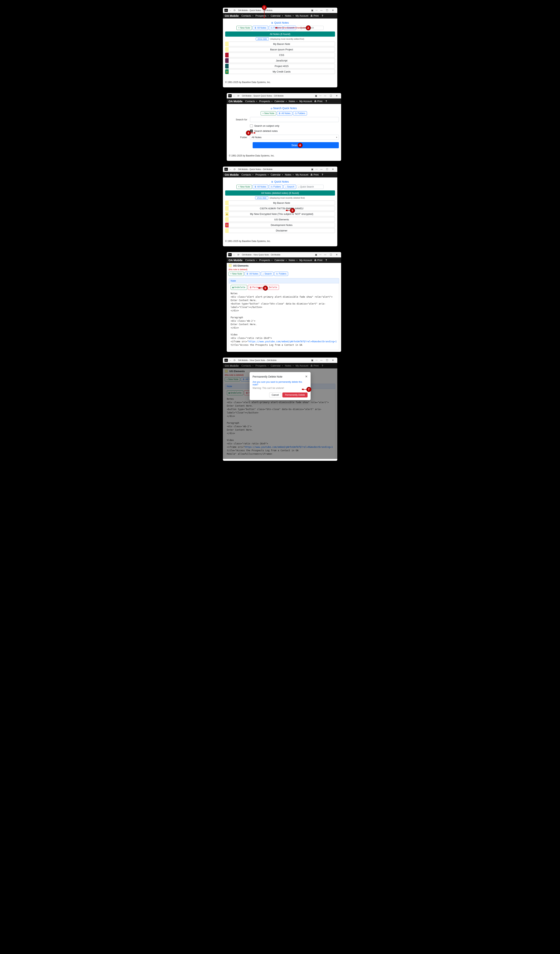  I want to click on note-row: My Credit Cards, so click(280, 72).